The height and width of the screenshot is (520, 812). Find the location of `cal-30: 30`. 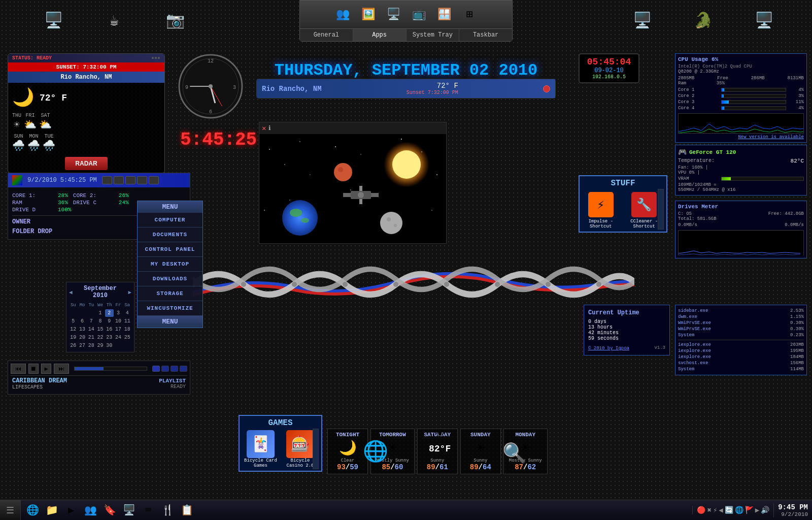

cal-30: 30 is located at coordinates (110, 345).